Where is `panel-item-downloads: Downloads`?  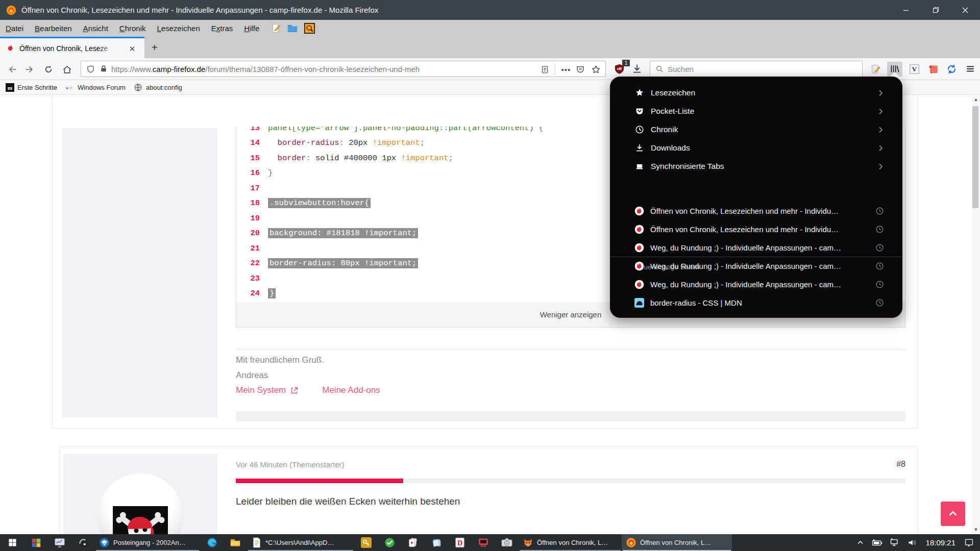
panel-item-downloads: Downloads is located at coordinates (756, 148).